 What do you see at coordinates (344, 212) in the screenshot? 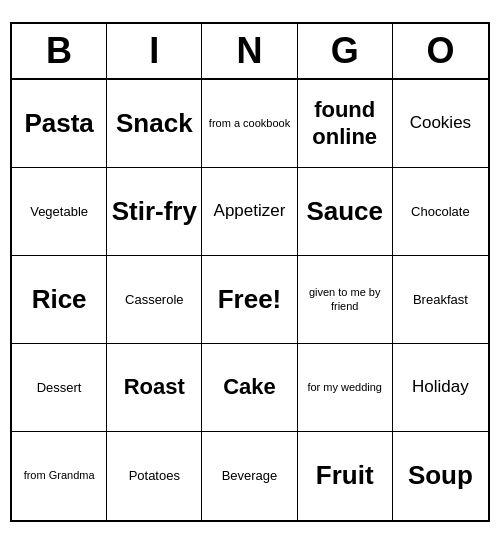
I see `cell-text: Sauce` at bounding box center [344, 212].